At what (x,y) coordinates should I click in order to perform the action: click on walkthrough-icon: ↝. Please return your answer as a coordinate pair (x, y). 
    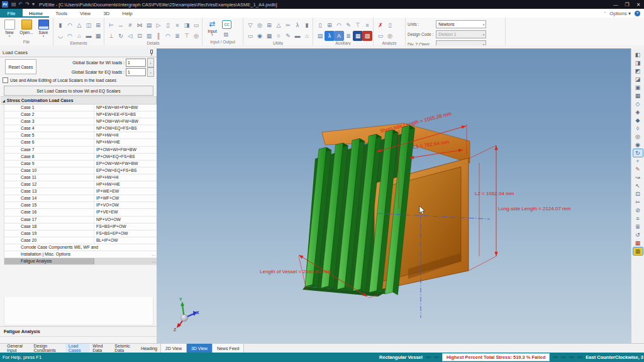
    Looking at the image, I should click on (638, 178).